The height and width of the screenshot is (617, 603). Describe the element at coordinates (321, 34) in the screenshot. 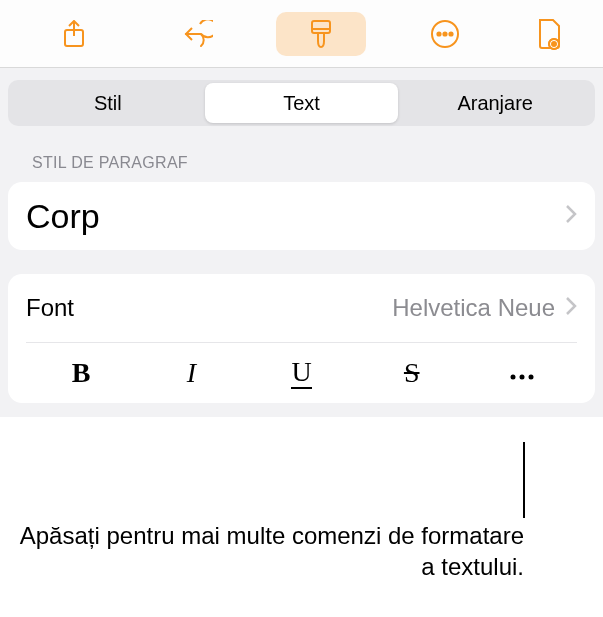

I see `format-button` at that location.